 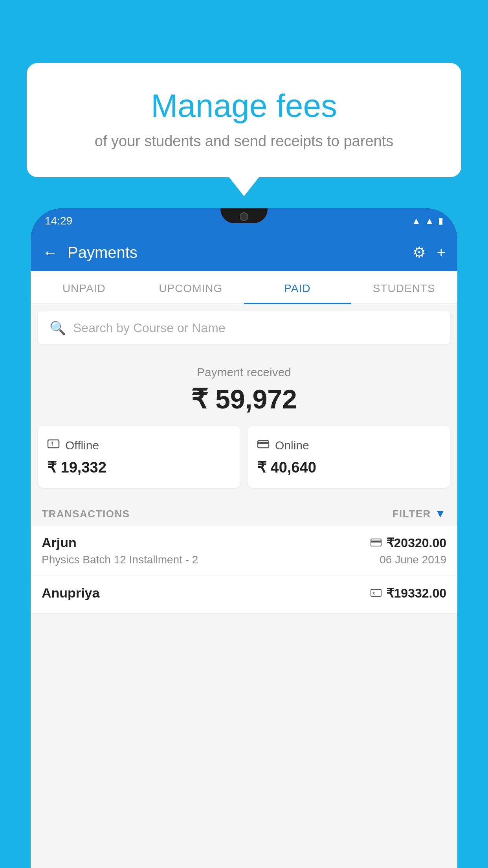 What do you see at coordinates (292, 445) in the screenshot?
I see `online-type-label: Online` at bounding box center [292, 445].